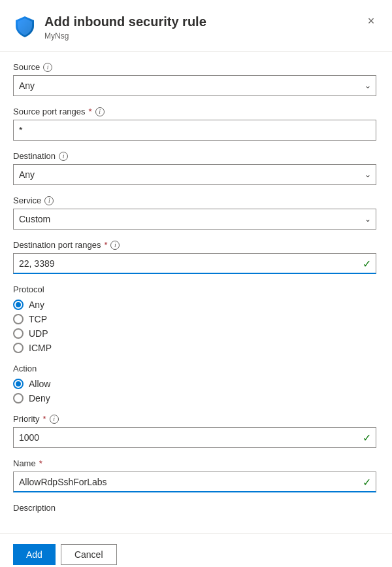 This screenshot has width=392, height=567. What do you see at coordinates (195, 482) in the screenshot?
I see `name-input` at bounding box center [195, 482].